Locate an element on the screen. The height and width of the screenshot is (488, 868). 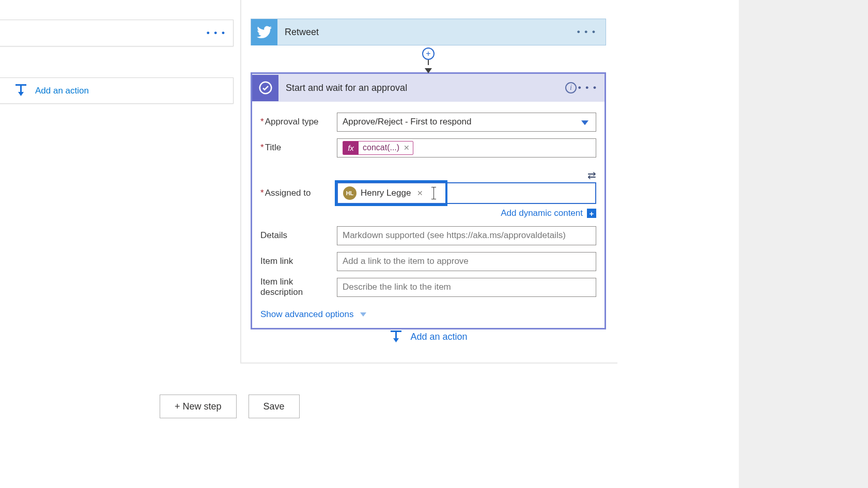
approval-type-select: Approve/Reject - First to respond is located at coordinates (467, 122).